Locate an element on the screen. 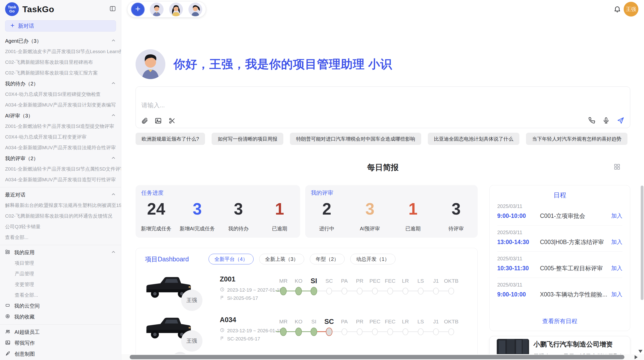 The image size is (644, 360). dashboard-filter-pill: 全新平台（4） is located at coordinates (231, 259).